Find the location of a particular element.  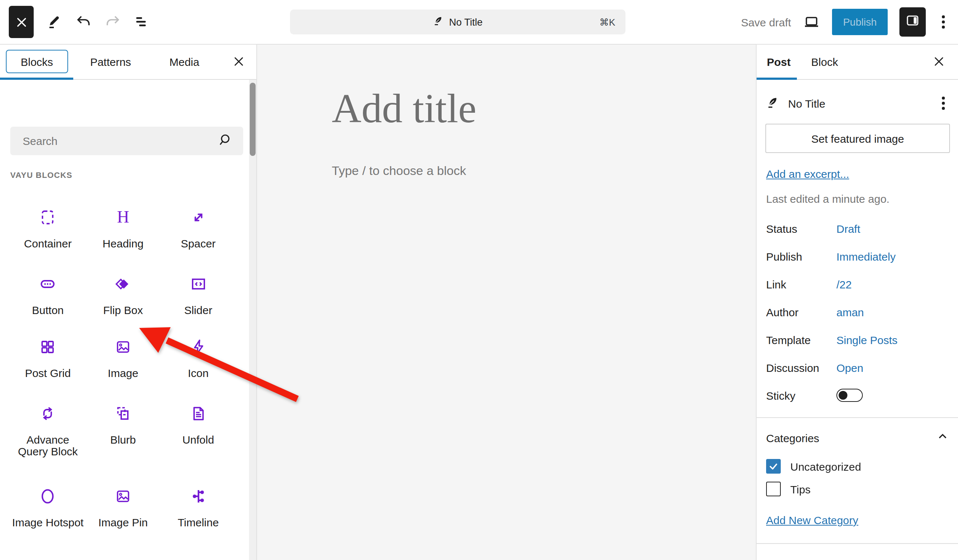

summary-row-publish: PublishImmediately is located at coordinates (858, 256).